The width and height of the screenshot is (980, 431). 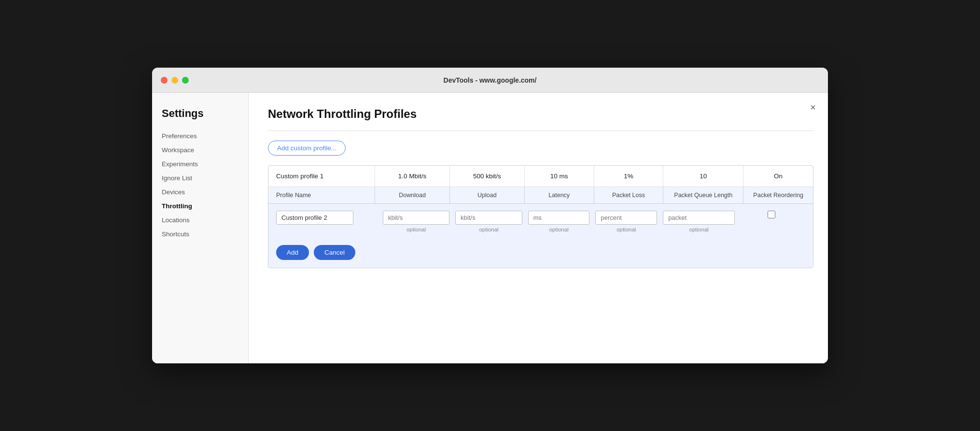 I want to click on header-packet-queue: Packet Queue Length, so click(x=703, y=195).